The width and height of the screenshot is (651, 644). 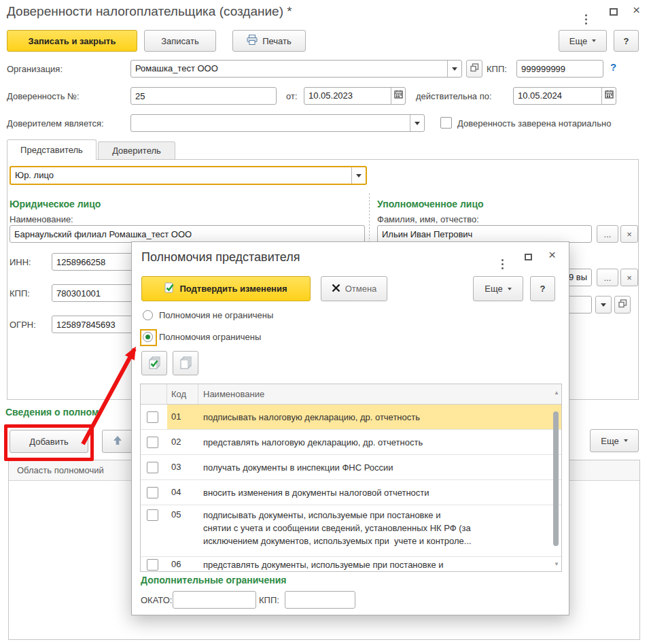 What do you see at coordinates (359, 175) in the screenshot?
I see `entity-type-dropdown-button` at bounding box center [359, 175].